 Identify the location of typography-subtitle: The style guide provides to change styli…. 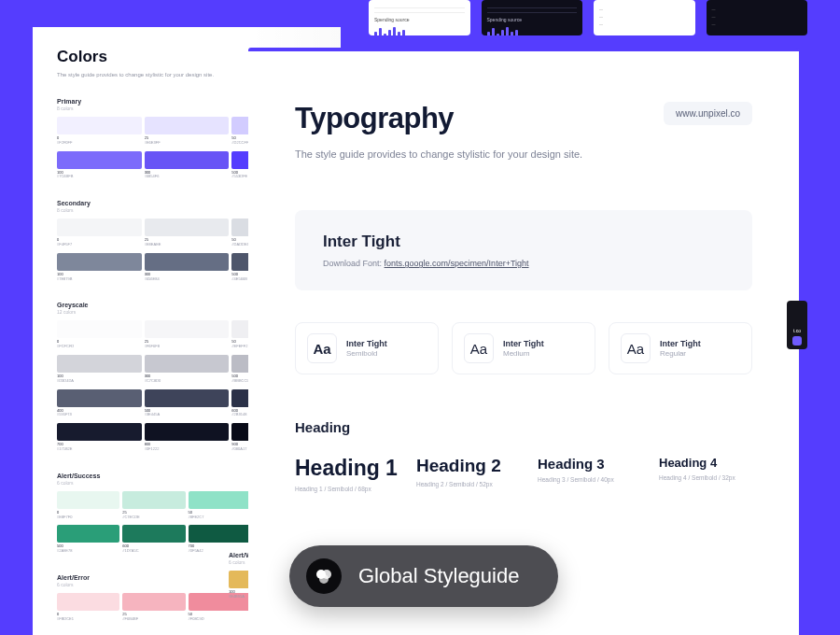
(524, 154).